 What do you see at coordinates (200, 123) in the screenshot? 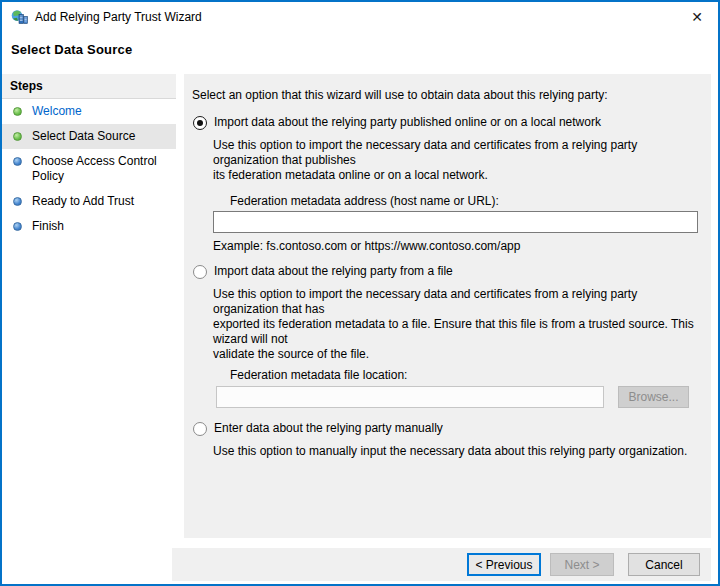
I see `radio-import-online` at bounding box center [200, 123].